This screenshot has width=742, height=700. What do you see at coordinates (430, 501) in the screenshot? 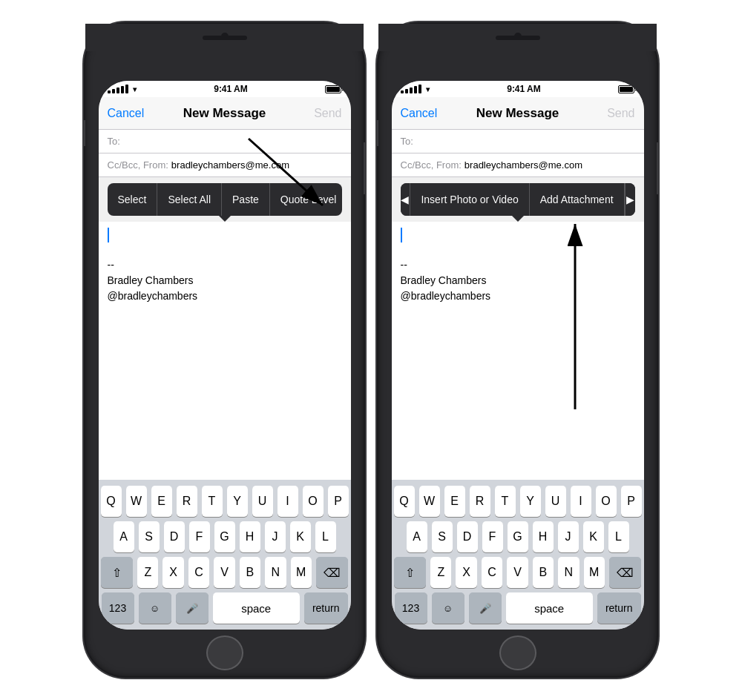
I see `key-w-right: W` at bounding box center [430, 501].